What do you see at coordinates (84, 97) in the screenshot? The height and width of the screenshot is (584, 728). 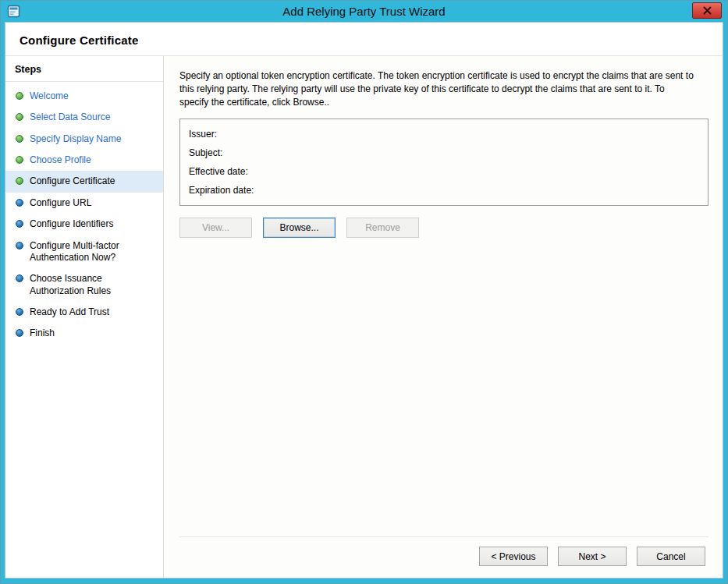 I see `sidebar-item-welcome: Welcome` at bounding box center [84, 97].